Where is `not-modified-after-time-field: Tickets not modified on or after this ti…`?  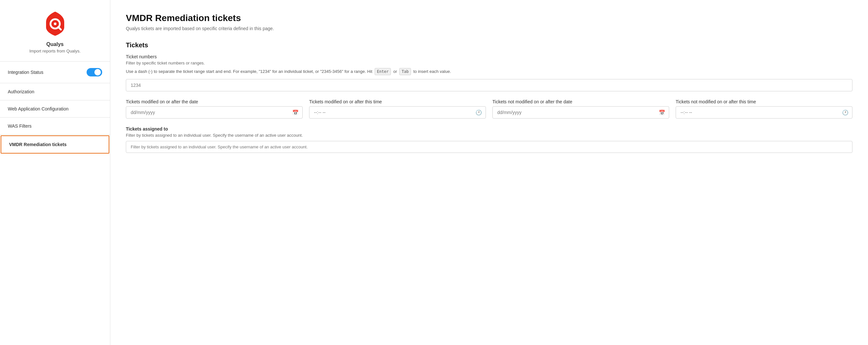
not-modified-after-time-field: Tickets not modified on or after this ti… is located at coordinates (764, 109).